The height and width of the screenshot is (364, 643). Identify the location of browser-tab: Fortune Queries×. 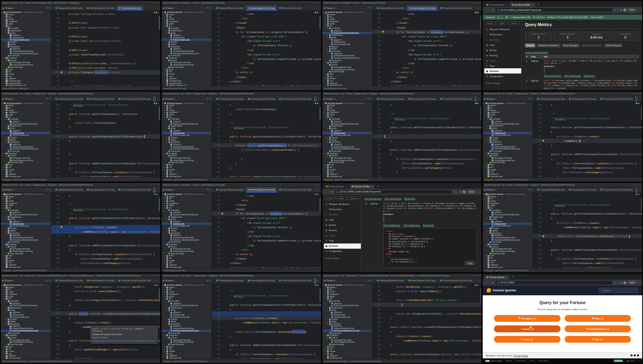
(497, 277).